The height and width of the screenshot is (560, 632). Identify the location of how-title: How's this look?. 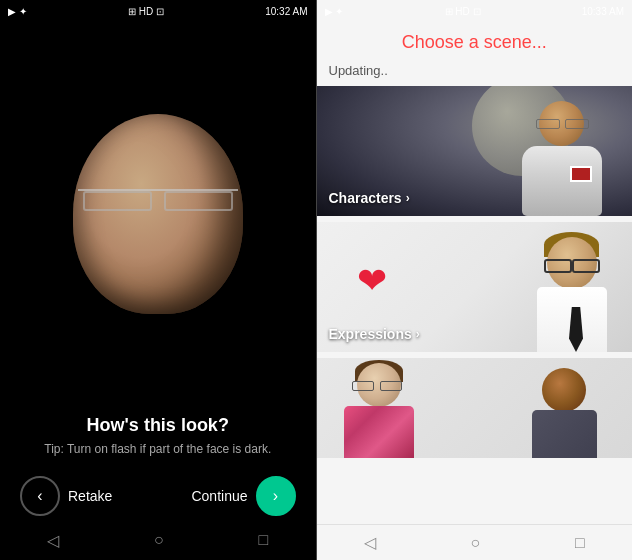
(158, 426).